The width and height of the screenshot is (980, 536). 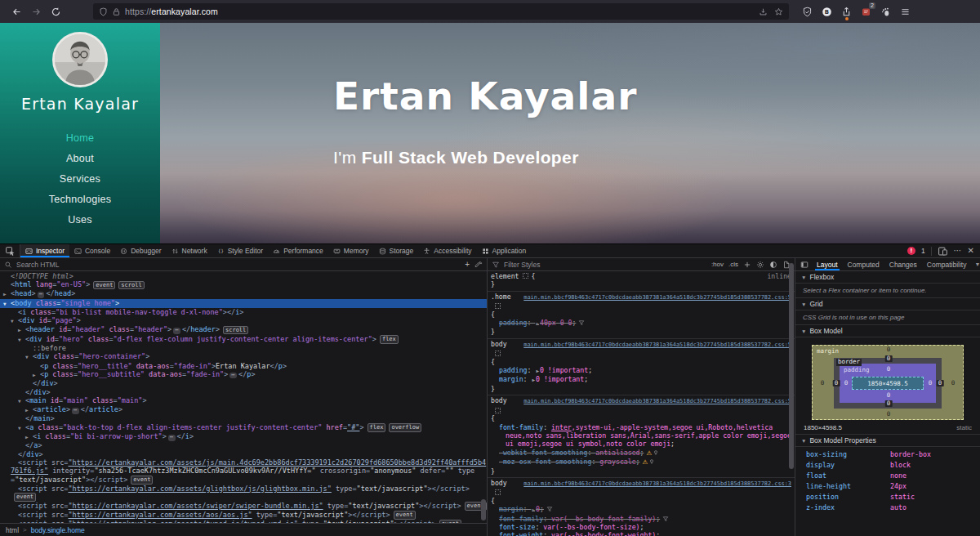 What do you see at coordinates (397, 251) in the screenshot?
I see `tab-storage: Storage` at bounding box center [397, 251].